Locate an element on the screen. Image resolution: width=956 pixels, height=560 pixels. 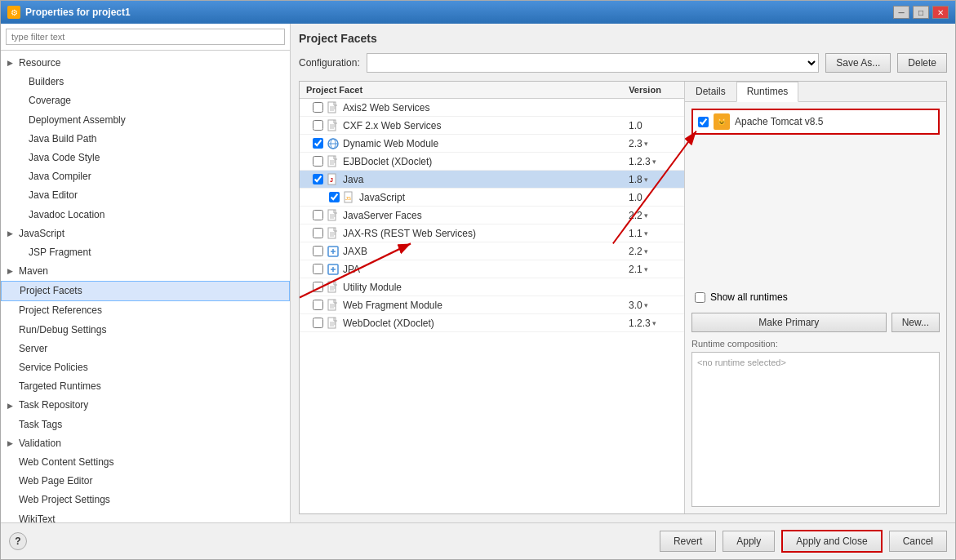
facet-row: Dynamic Web Module 2.3 ▾ is located at coordinates (491, 144).